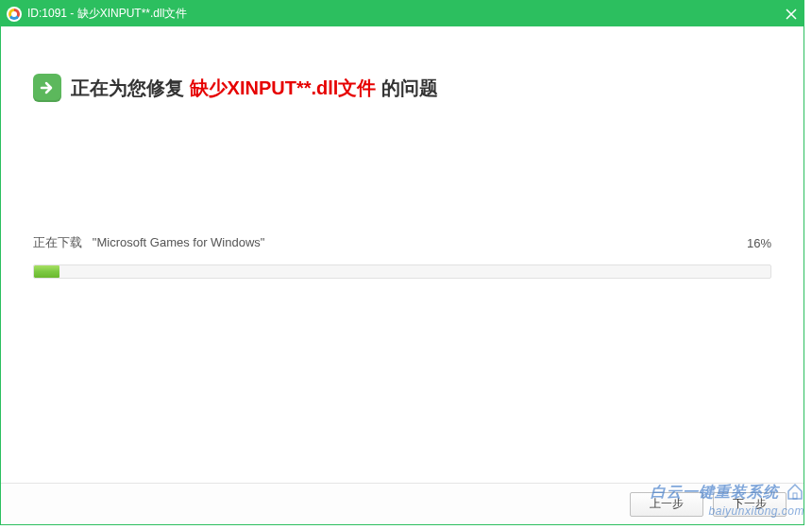 This screenshot has height=529, width=812. What do you see at coordinates (179, 242) in the screenshot?
I see `download-item: "Microsoft Games for Windows"` at bounding box center [179, 242].